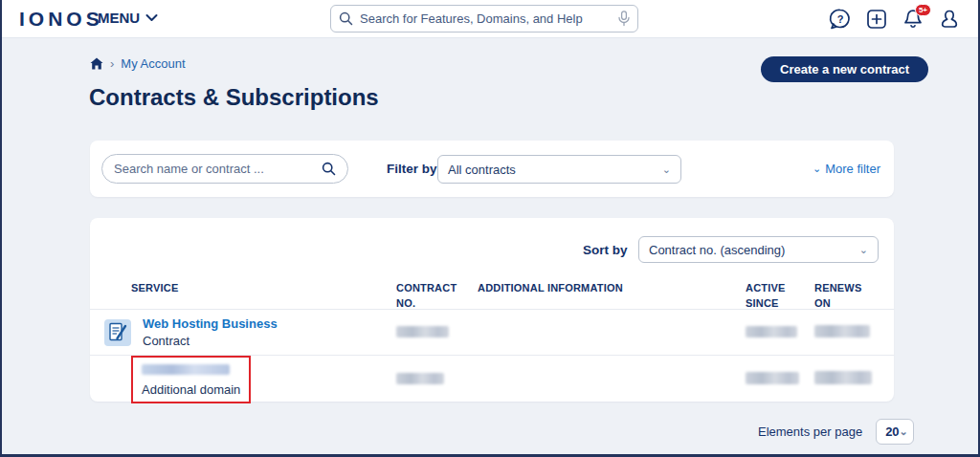 Image resolution: width=980 pixels, height=457 pixels. What do you see at coordinates (211, 333) in the screenshot?
I see `service-name-block: Web Hosting Business Contract` at bounding box center [211, 333].